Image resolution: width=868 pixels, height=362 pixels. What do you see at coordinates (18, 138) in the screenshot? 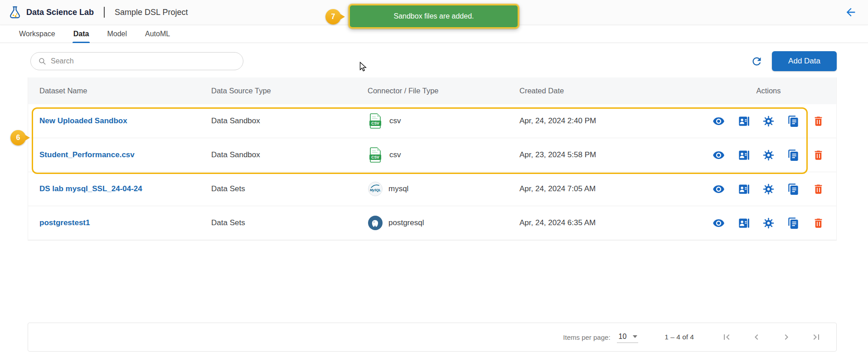
I see `annotation-badge-6: 6` at bounding box center [18, 138].